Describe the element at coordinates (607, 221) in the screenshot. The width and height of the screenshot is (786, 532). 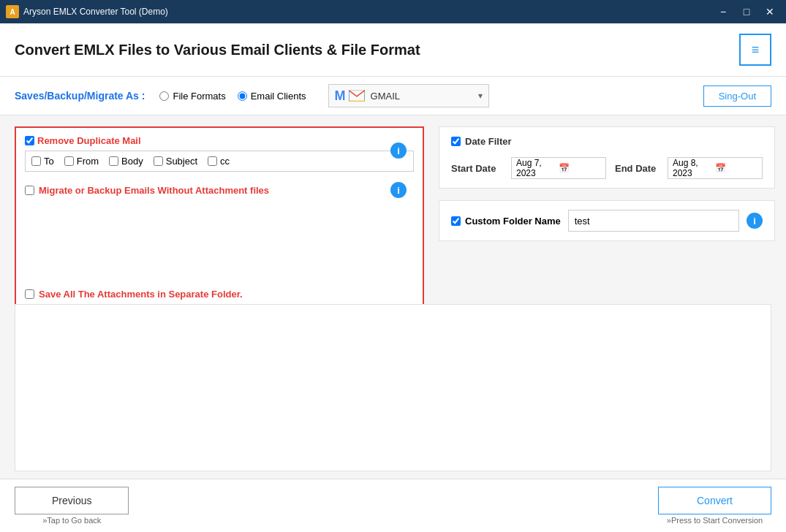
I see `custom-folder-section: Custom Folder Name i` at that location.